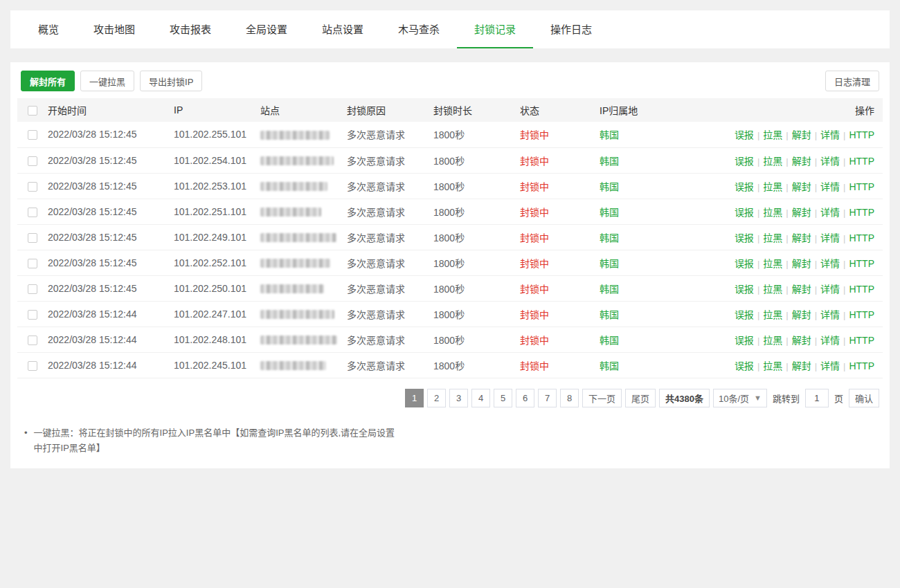 Image resolution: width=900 pixels, height=588 pixels. I want to click on last-page-button: 尾页, so click(640, 398).